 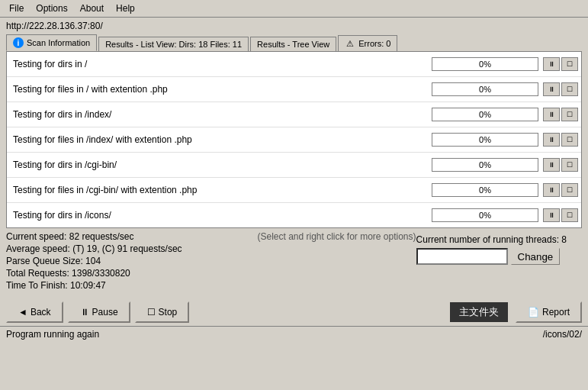 I want to click on tab-scan-label: Scan Information, so click(x=58, y=43).